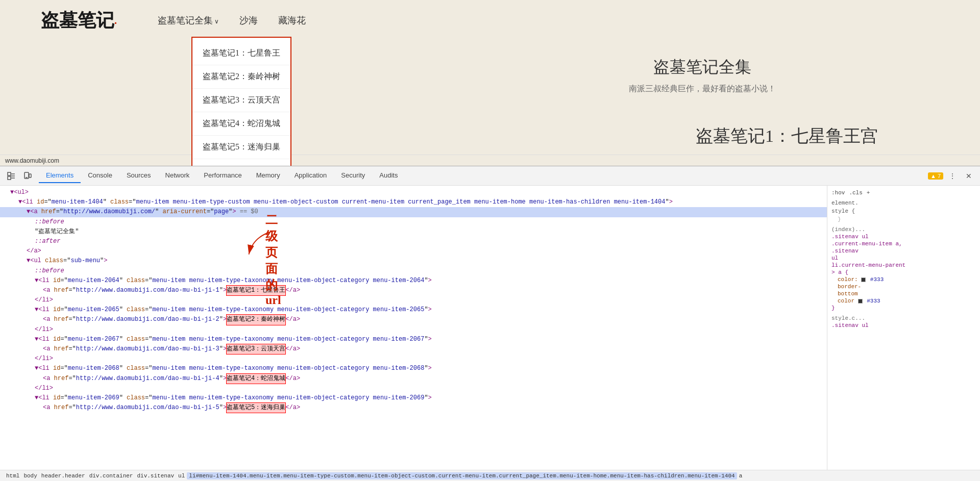  Describe the element at coordinates (903, 230) in the screenshot. I see `sidebar-source-1: (index)...` at that location.